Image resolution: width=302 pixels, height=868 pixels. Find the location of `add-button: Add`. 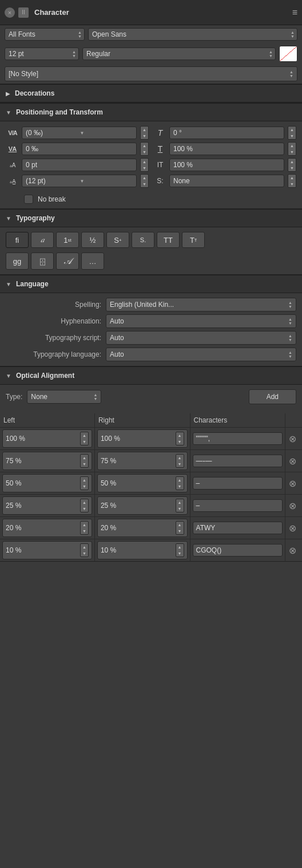

add-button: Add is located at coordinates (272, 397).